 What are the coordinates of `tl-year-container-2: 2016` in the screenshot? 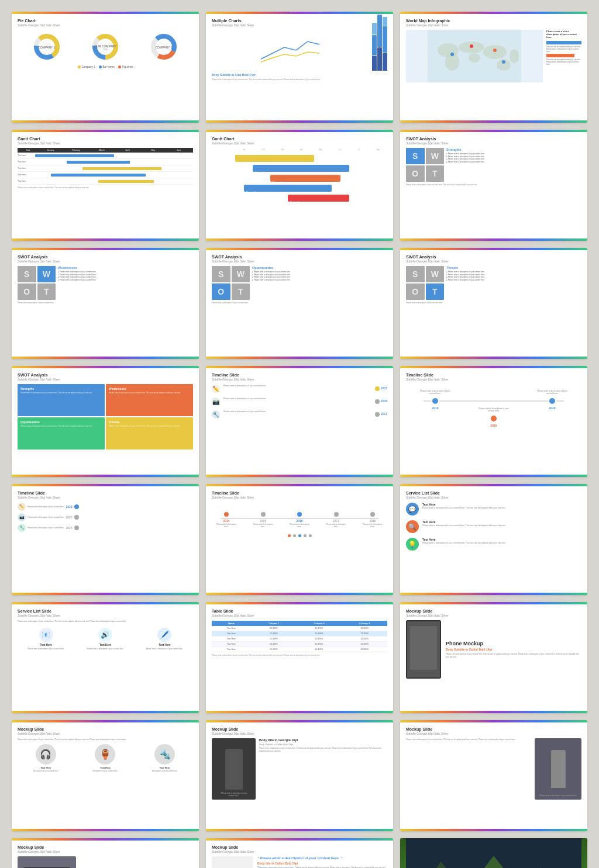 It's located at (381, 401).